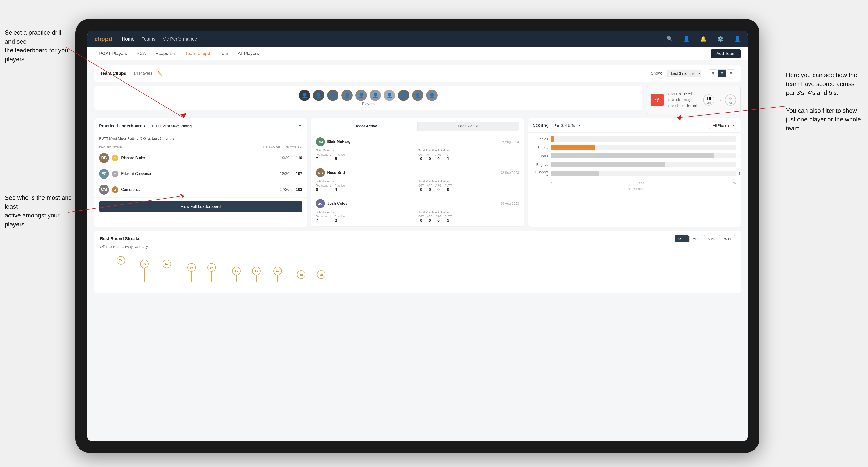  I want to click on streak-pin: 6x, so click(144, 271).